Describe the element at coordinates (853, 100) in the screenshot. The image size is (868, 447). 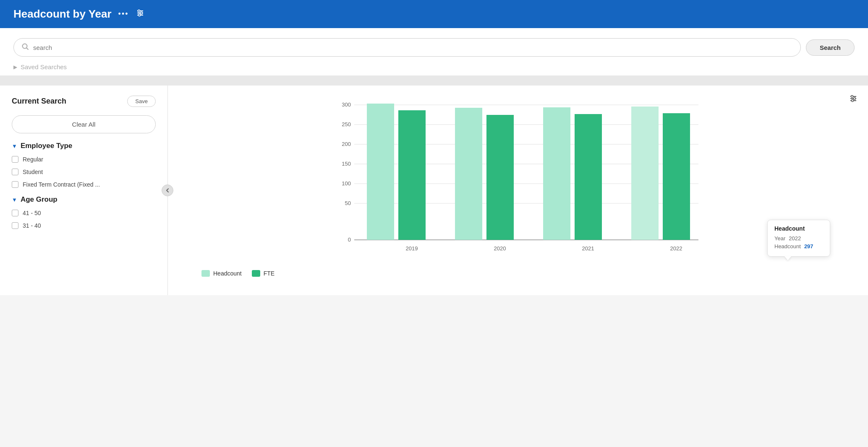
I see `chart-filter-icon` at that location.